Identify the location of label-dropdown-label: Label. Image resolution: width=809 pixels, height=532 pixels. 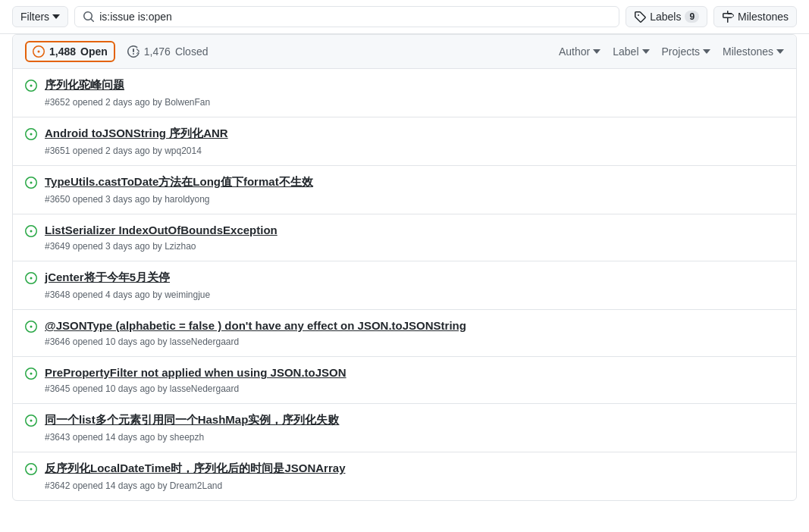
(626, 52).